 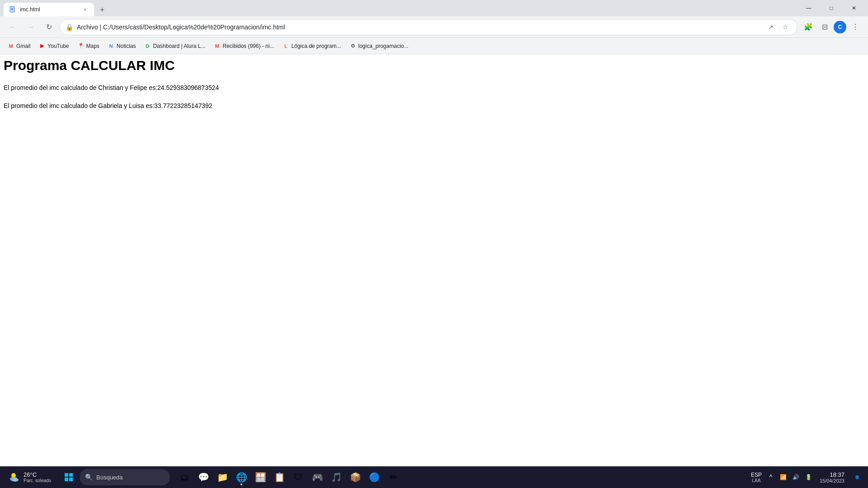 What do you see at coordinates (298, 477) in the screenshot?
I see `taskbar-app-shield: 🛡` at bounding box center [298, 477].